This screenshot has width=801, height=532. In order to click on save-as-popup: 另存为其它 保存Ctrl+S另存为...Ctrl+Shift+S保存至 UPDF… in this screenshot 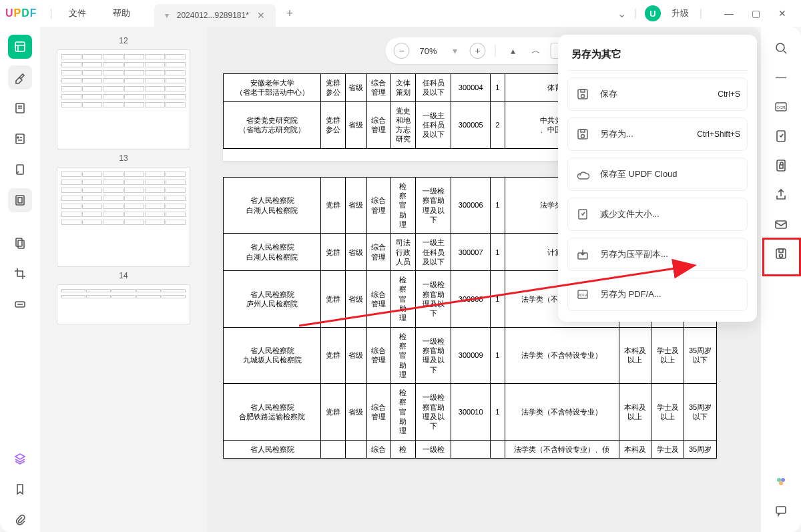, I will do `click(657, 178)`.